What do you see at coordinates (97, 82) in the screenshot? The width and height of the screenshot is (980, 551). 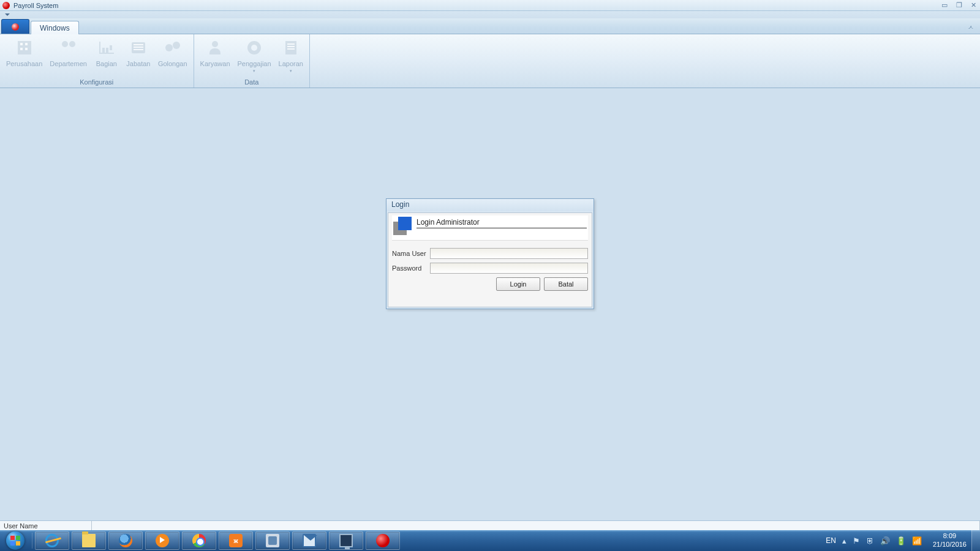 I see `ribbon-group-label: Konfigurasi` at bounding box center [97, 82].